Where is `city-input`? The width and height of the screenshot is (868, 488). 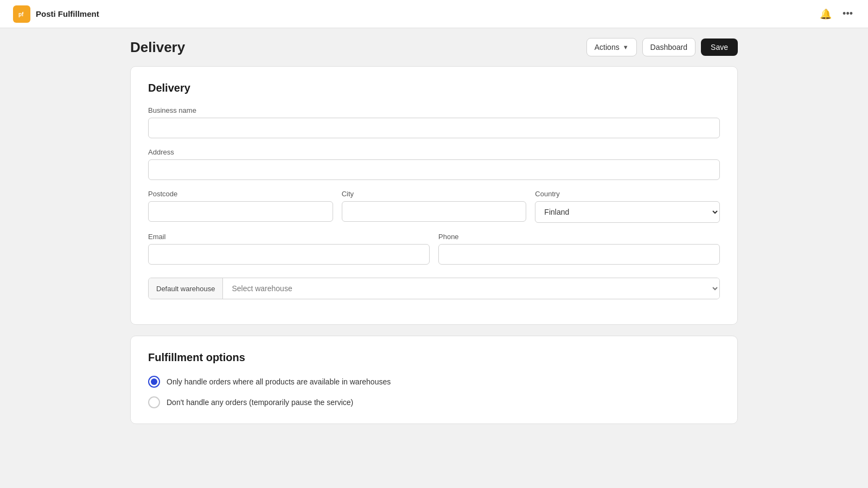 city-input is located at coordinates (434, 211).